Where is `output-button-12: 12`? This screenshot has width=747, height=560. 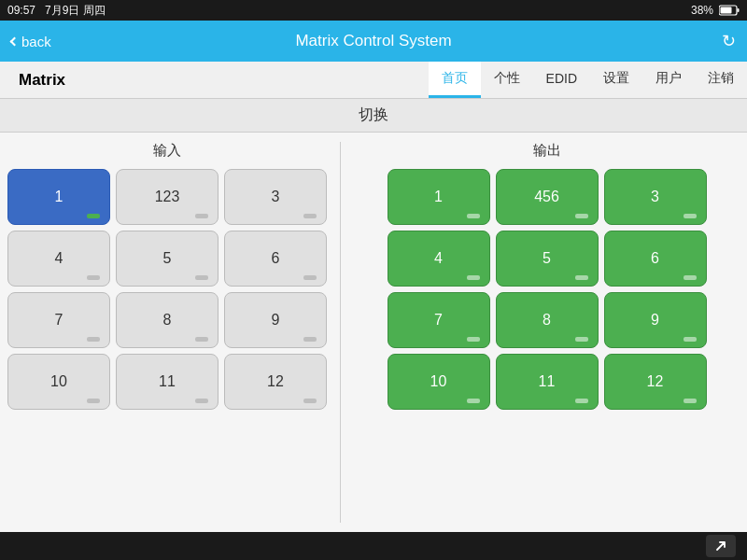
output-button-12: 12 is located at coordinates (655, 382).